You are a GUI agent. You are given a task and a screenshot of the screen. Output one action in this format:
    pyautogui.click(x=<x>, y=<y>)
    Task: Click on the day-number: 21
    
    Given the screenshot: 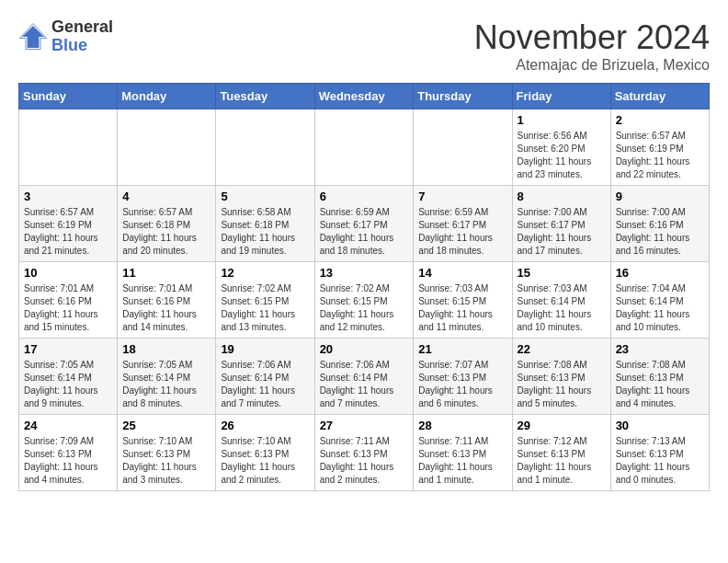 What is the action you would take?
    pyautogui.click(x=462, y=350)
    